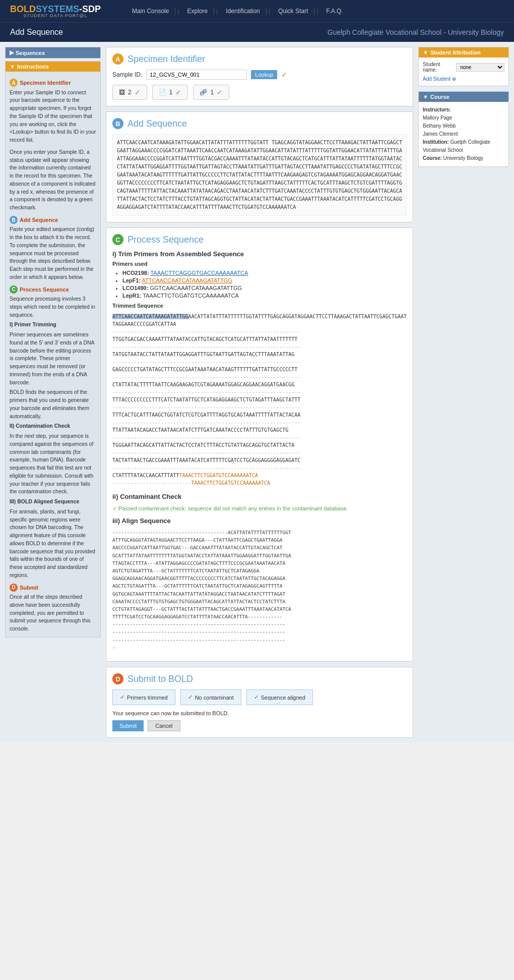  Describe the element at coordinates (439, 126) in the screenshot. I see `instructor-2: Bethany Webb` at that location.